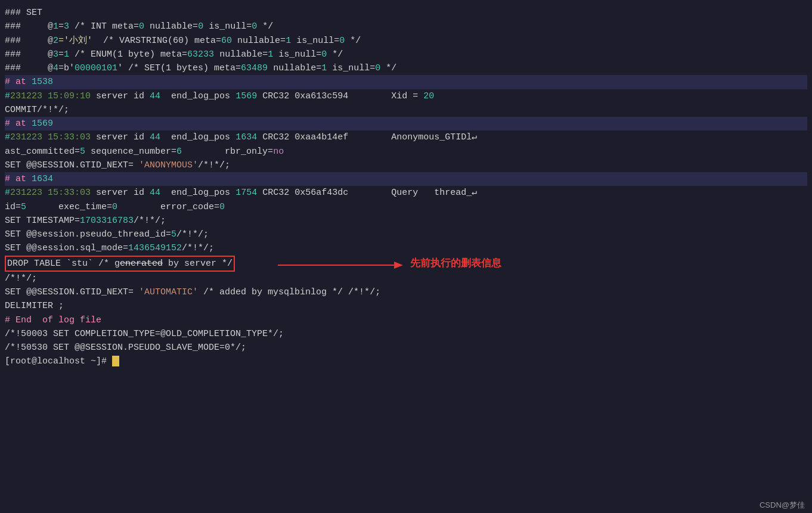  Describe the element at coordinates (455, 263) in the screenshot. I see `annotation-label: 先前执行的删表信息` at that location.